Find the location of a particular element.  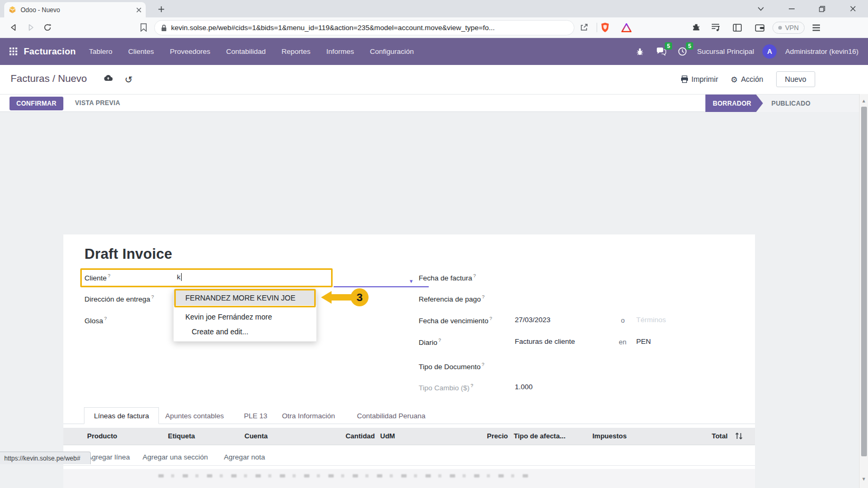

url-text: kevin.solse.pe/web#cids=1&bids=1&menu_id… is located at coordinates (333, 27).